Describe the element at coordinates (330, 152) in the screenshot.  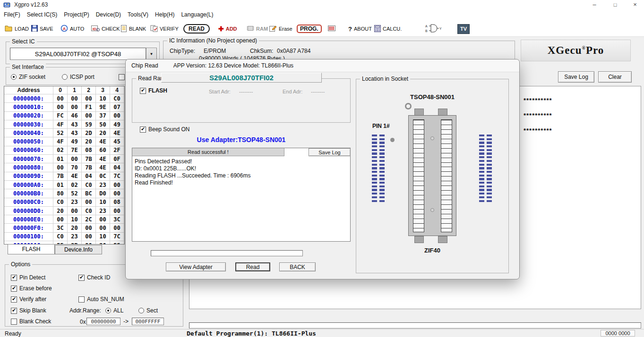
I see `dialog-save-log-button: Save Log` at that location.